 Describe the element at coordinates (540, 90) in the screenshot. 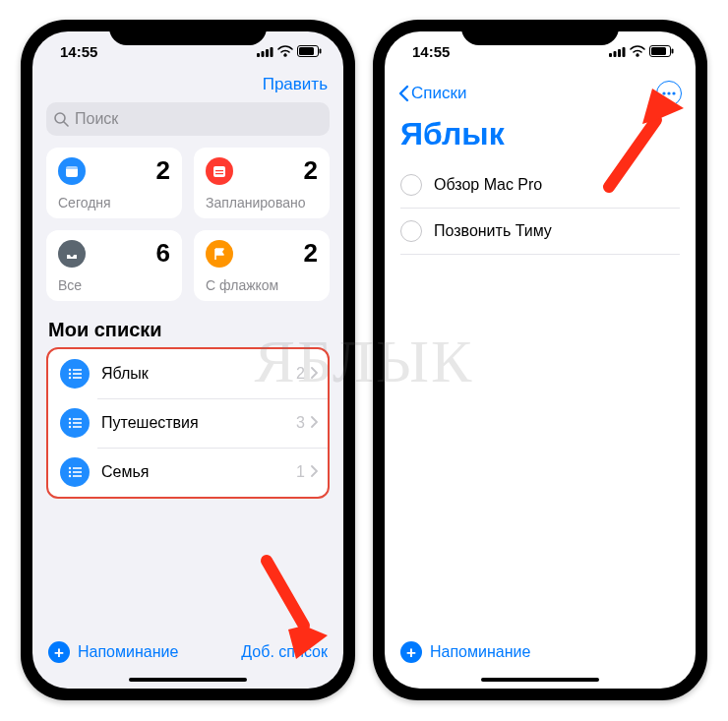

I see `navbar: Списки` at that location.